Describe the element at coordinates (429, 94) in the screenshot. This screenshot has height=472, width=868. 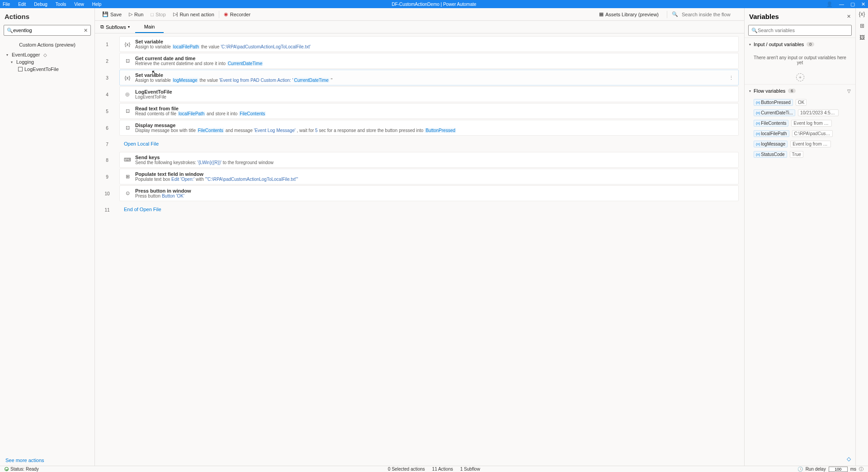
I see `flow-step-card: ◎LogEventToFileLogEventToFile` at that location.